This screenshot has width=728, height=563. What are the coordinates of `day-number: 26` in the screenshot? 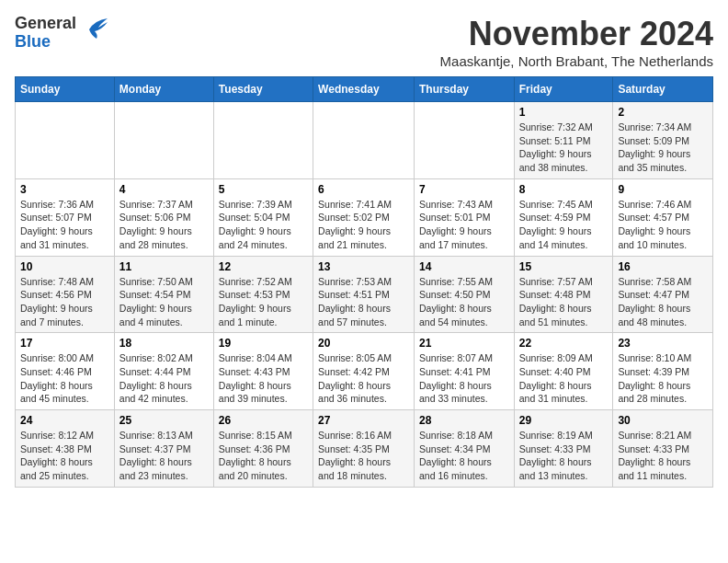 It's located at (263, 420).